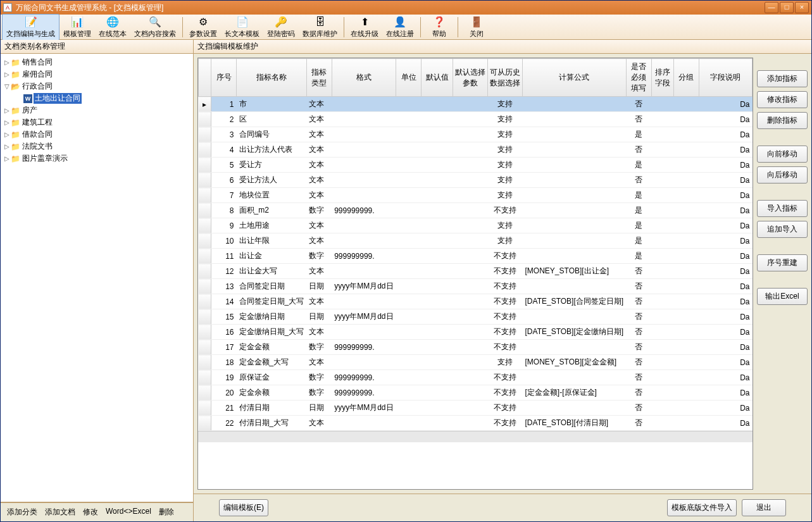  What do you see at coordinates (476, 211) in the screenshot?
I see `table-row: 8 面积_m2 数字 999999999. 不支持 是 Da` at bounding box center [476, 211].